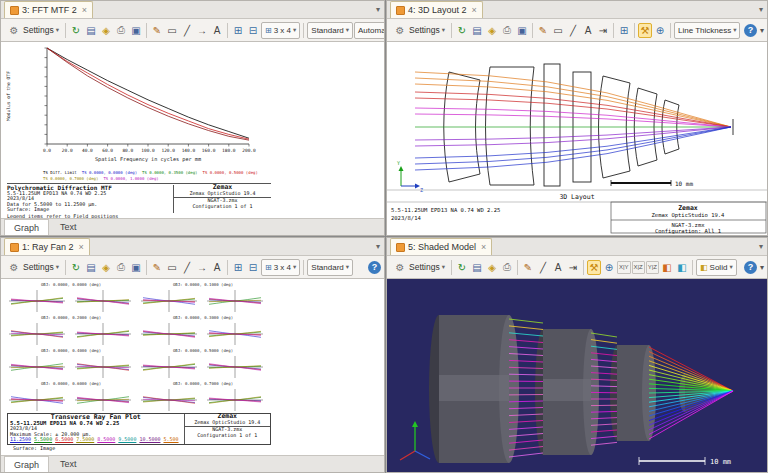 This screenshot has width=768, height=473. I want to click on opacity-dropdown: ◧Solid▾, so click(716, 268).